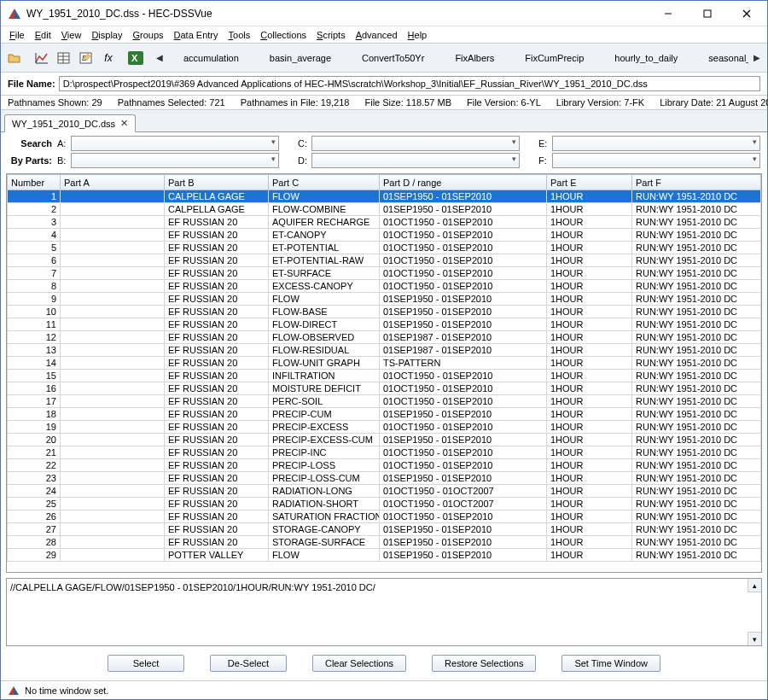  I want to click on svg-text: X, so click(135, 58).